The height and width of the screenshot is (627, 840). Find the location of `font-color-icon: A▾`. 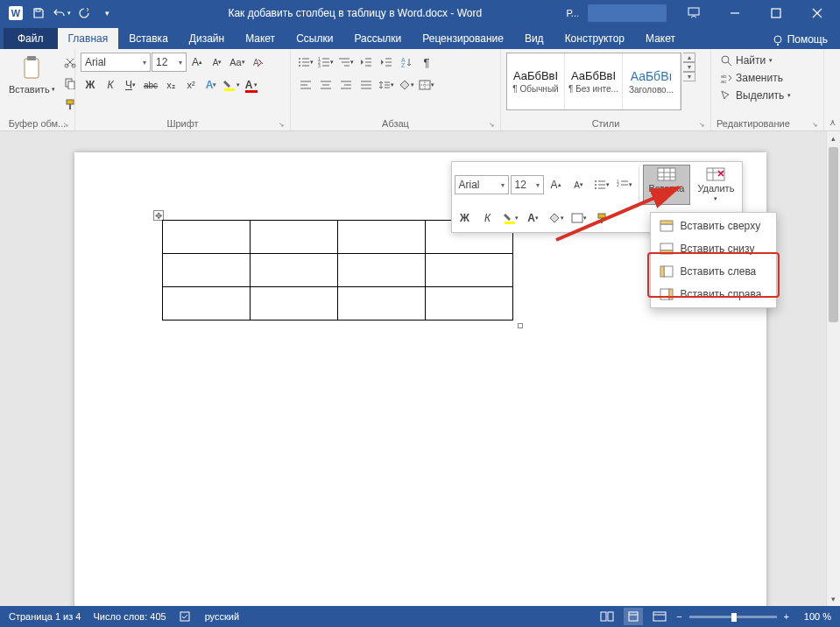

font-color-icon: A▾ is located at coordinates (251, 85).